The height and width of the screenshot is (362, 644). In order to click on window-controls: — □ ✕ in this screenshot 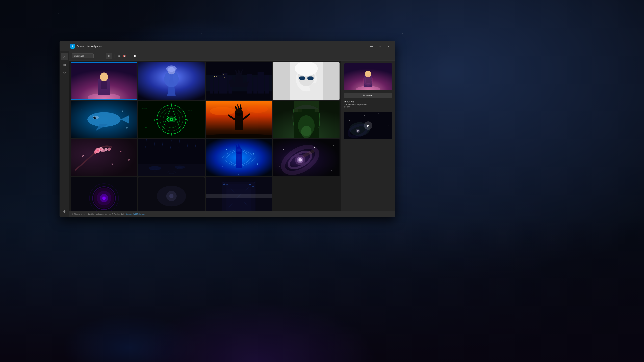, I will do `click(380, 46)`.